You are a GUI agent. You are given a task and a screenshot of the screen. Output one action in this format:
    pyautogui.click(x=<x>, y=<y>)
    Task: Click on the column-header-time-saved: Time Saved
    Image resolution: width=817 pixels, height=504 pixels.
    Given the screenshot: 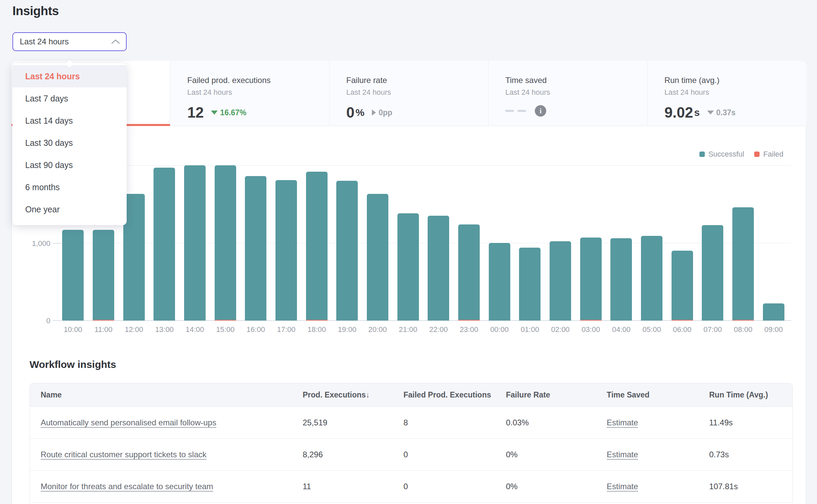 What is the action you would take?
    pyautogui.click(x=658, y=395)
    